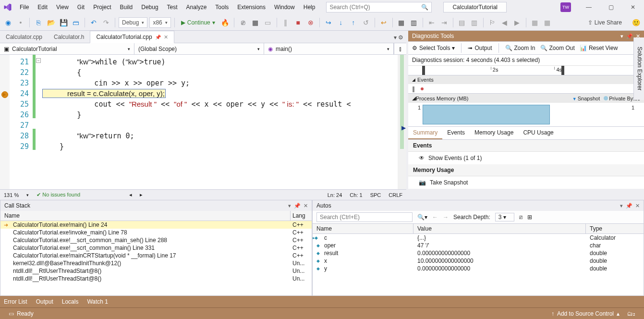 The width and height of the screenshot is (644, 319). I want to click on open-button: 📂, so click(51, 23).